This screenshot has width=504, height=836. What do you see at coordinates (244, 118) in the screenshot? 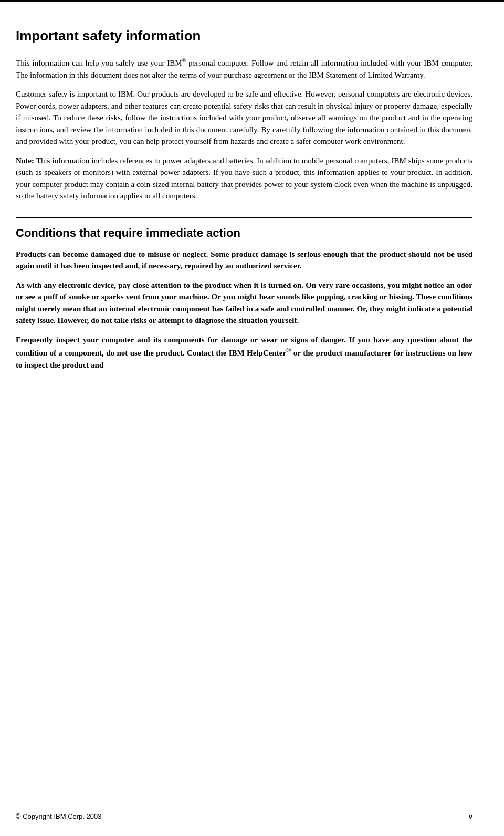
I see `paragraph-2: Customer safety is important to IBM. Our…` at bounding box center [244, 118].